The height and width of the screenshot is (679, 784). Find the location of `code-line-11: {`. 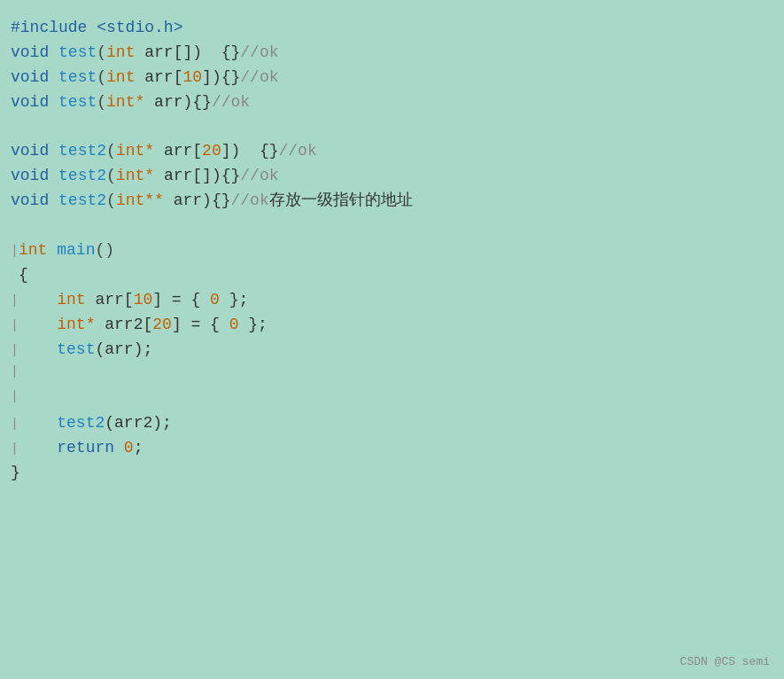

code-line-11: { is located at coordinates (388, 276).